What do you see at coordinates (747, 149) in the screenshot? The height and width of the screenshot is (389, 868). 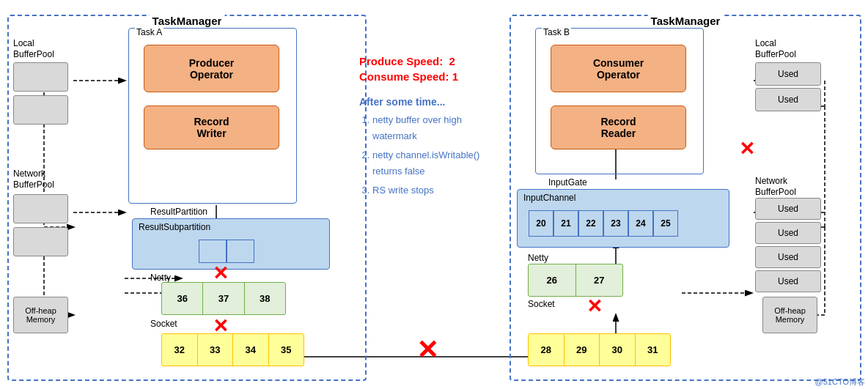 I see `right-bp-x: ✕` at bounding box center [747, 149].